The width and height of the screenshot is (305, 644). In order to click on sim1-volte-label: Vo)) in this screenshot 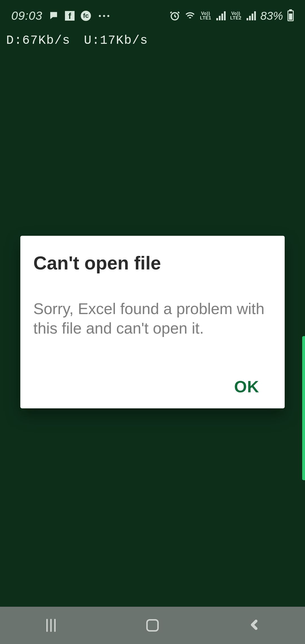, I will do `click(206, 14)`.